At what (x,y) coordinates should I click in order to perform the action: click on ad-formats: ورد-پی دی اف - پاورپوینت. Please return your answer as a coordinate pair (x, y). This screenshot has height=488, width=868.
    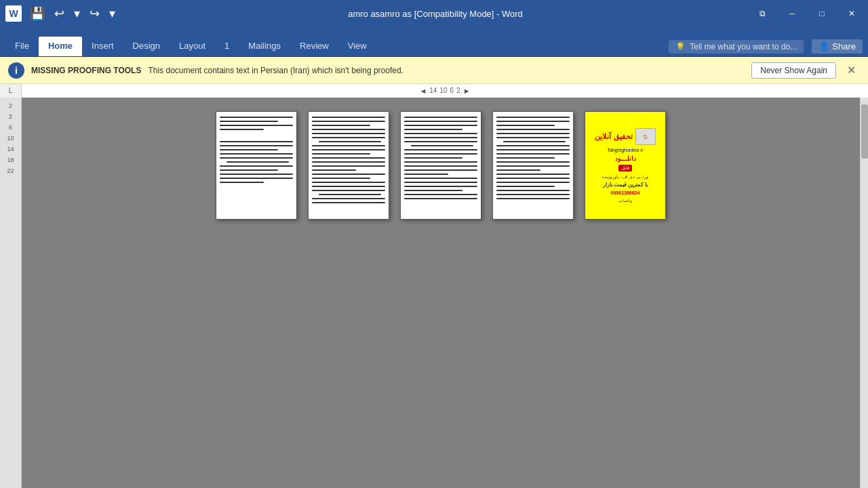
    Looking at the image, I should click on (625, 176).